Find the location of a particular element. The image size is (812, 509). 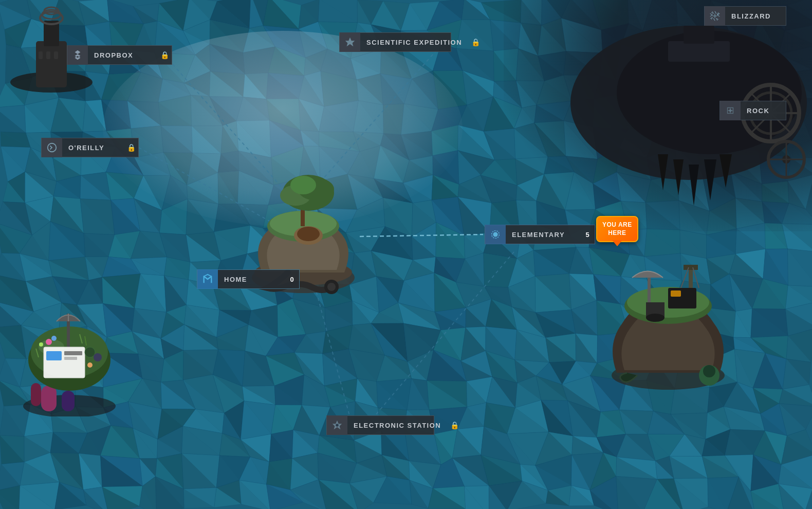

electronic-station-location: ELECTRONIC STATION 🔒 is located at coordinates (380, 425).